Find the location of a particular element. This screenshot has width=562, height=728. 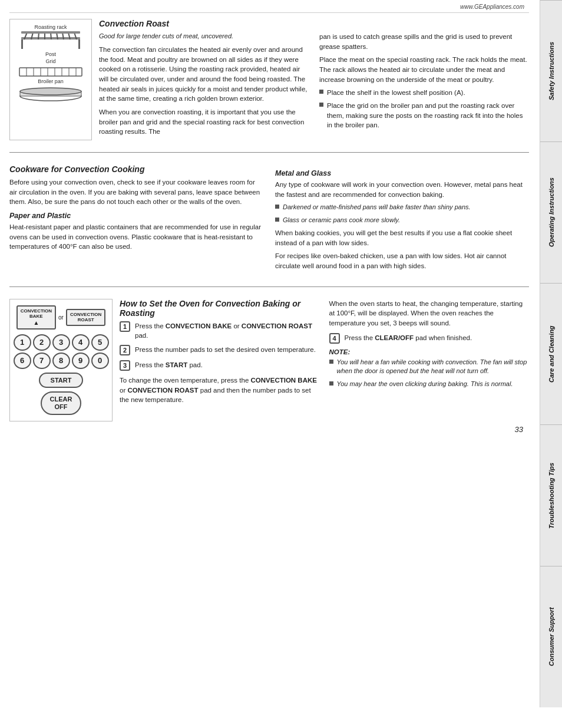

broiler-pan-label: Broiler pan is located at coordinates (51, 81).